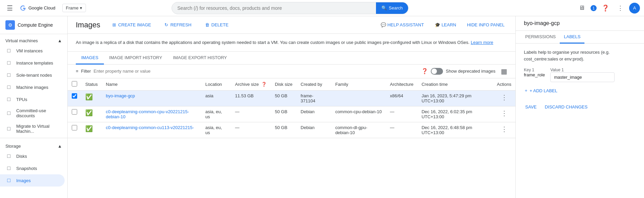  What do you see at coordinates (42, 8) in the screenshot?
I see `google-cloud-text: Google Cloud` at bounding box center [42, 8].